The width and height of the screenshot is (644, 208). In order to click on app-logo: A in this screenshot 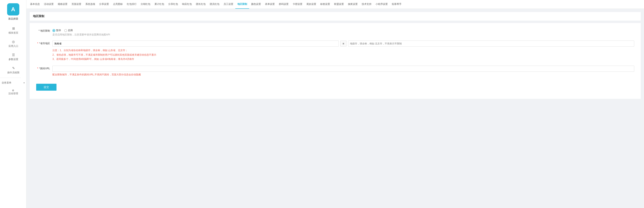, I will do `click(13, 10)`.